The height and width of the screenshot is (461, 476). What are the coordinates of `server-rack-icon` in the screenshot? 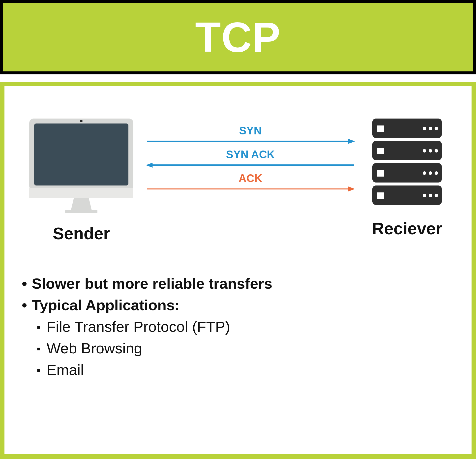 It's located at (407, 164).